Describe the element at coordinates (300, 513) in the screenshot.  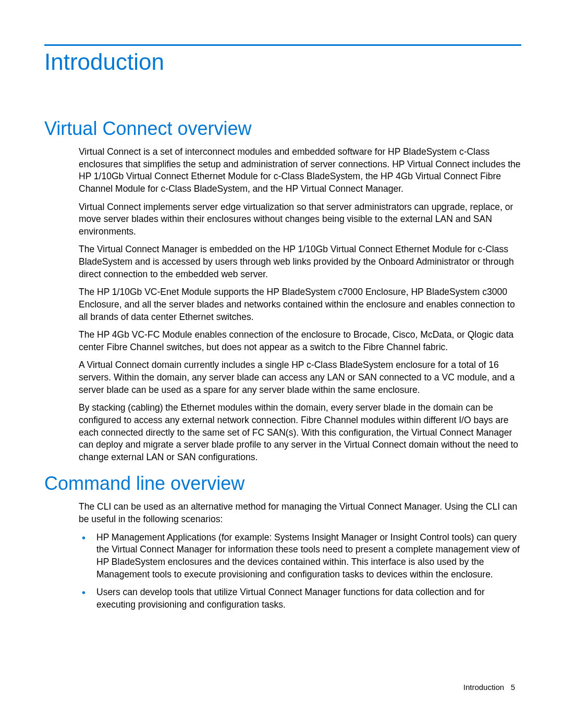
I see `paragraph: The CLI can be used as an alternative me…` at that location.